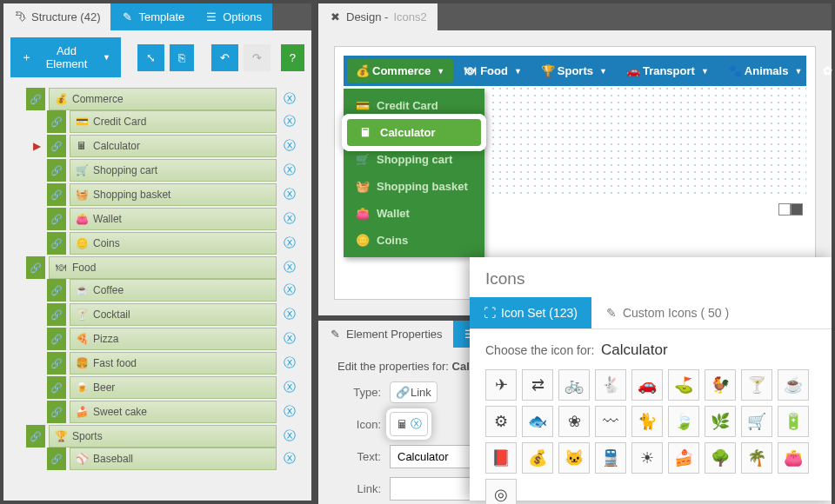 The image size is (835, 504). What do you see at coordinates (171, 170) in the screenshot?
I see `tree-item: 🔗 🛒Shopping cart ⓧ` at bounding box center [171, 170].